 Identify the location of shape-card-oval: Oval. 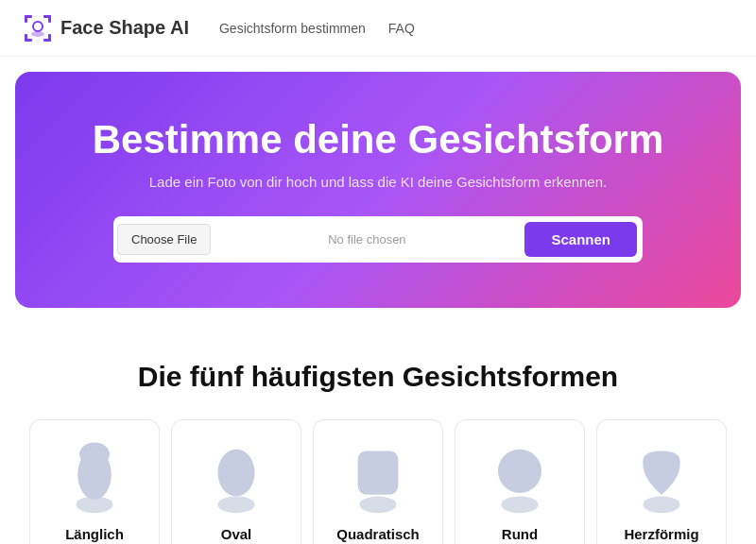
(236, 482).